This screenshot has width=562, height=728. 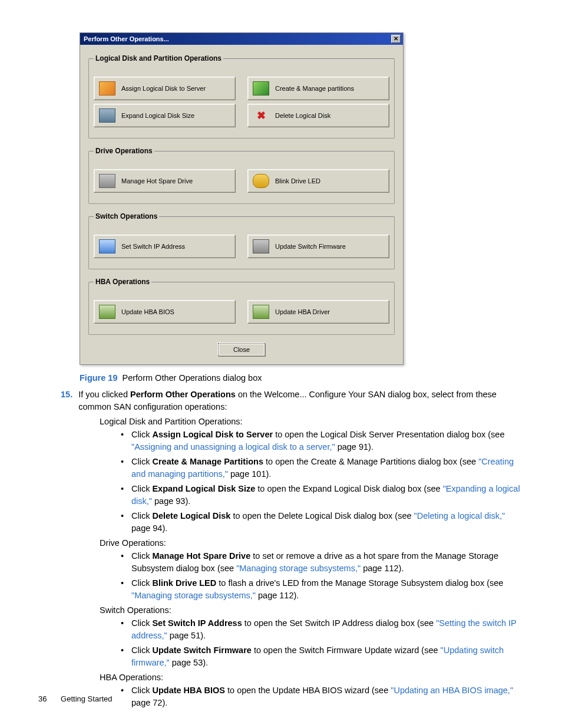 I want to click on list-item: Click Create & Manage Partitions to open…, so click(x=322, y=468).